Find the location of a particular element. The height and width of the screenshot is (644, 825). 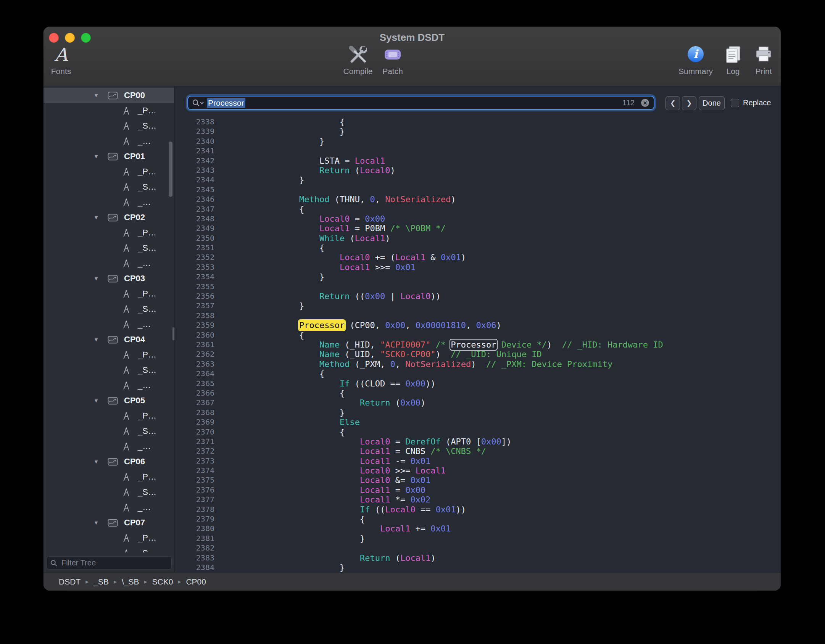

breadcrumb-item: CP00 is located at coordinates (196, 582).